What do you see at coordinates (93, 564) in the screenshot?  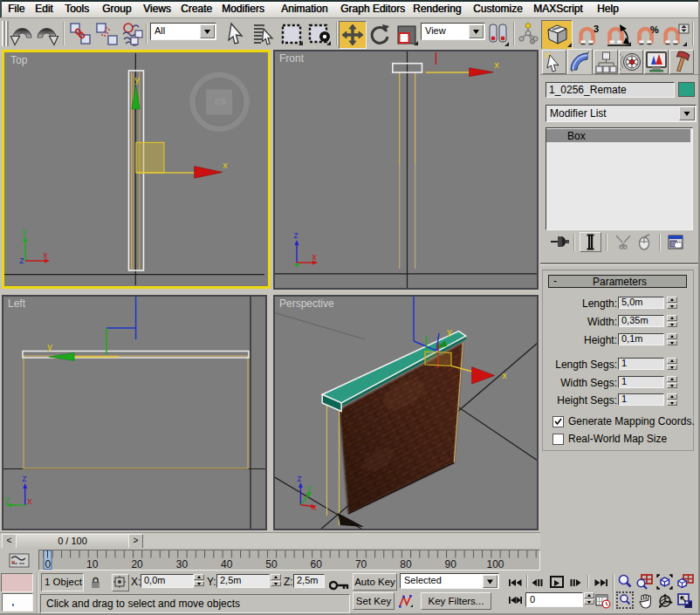 I see `svg-text: 10` at bounding box center [93, 564].